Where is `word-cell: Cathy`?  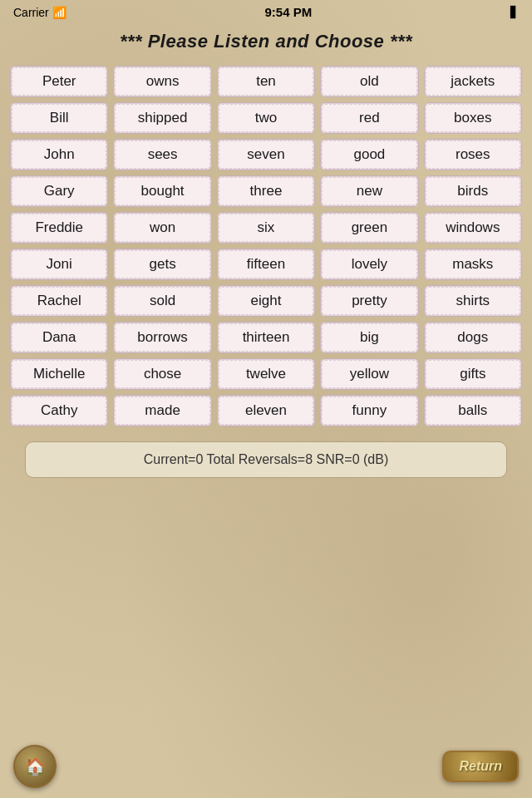 word-cell: Cathy is located at coordinates (59, 411).